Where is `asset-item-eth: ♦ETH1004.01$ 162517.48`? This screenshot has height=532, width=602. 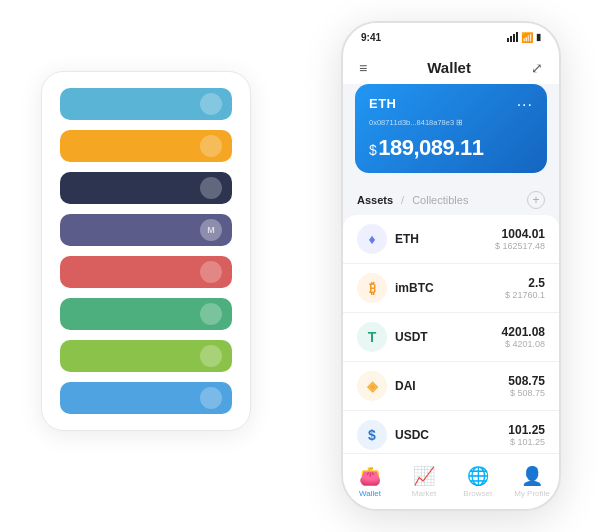
asset-item-eth: ♦ETH1004.01$ 162517.48 is located at coordinates (451, 240).